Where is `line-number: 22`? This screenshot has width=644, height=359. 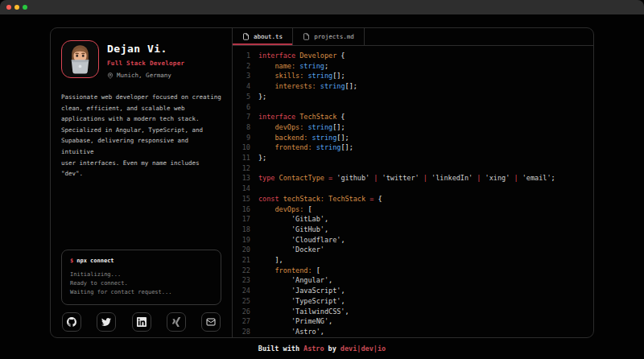 line-number: 22 is located at coordinates (245, 270).